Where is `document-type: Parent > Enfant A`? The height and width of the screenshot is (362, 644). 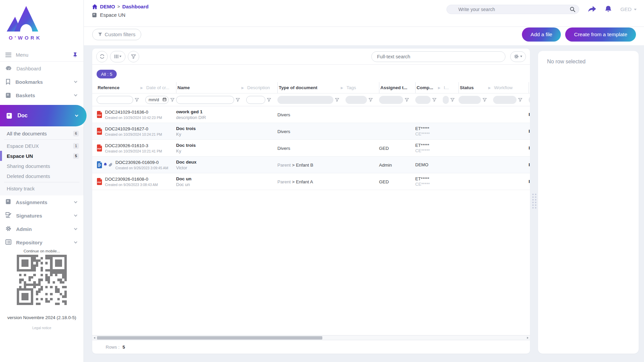
document-type: Parent > Enfant A is located at coordinates (295, 182).